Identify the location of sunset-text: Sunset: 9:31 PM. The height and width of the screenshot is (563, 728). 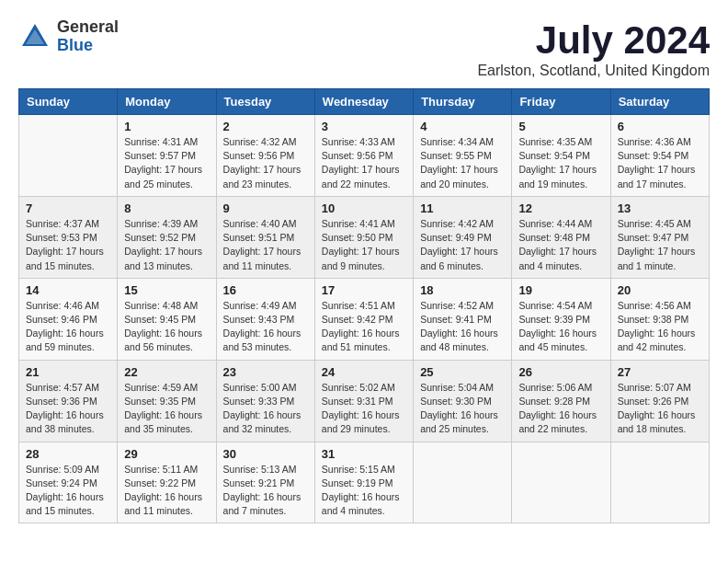
(358, 401).